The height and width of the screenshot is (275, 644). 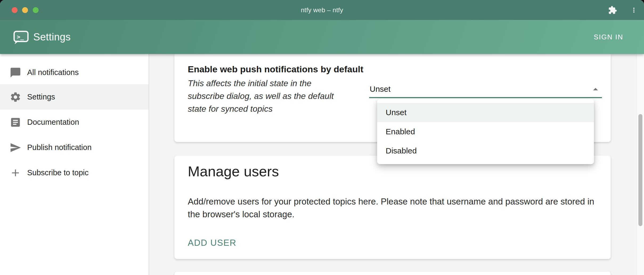 I want to click on sidebar-item-label: Publish notification, so click(x=59, y=147).